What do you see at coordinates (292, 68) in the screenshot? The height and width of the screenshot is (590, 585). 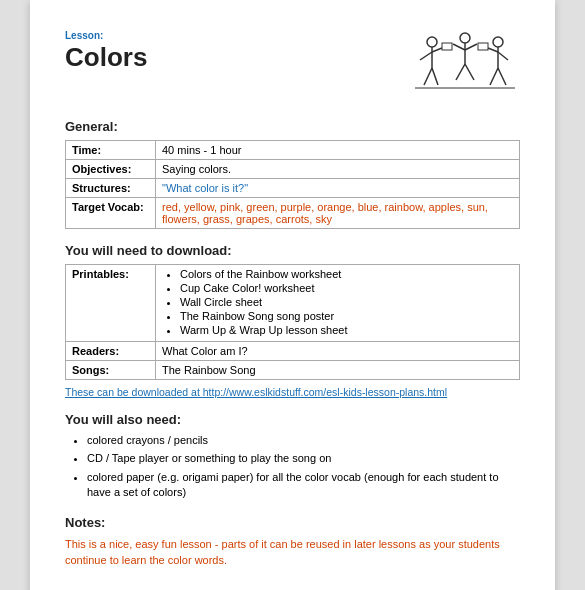 I see `header-area: Lesson: Colors` at bounding box center [292, 68].